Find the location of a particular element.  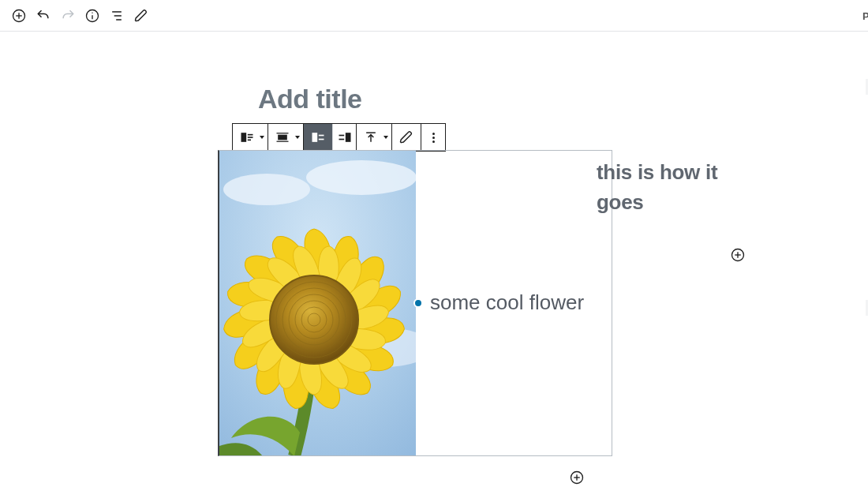

media-image is located at coordinates (317, 303).